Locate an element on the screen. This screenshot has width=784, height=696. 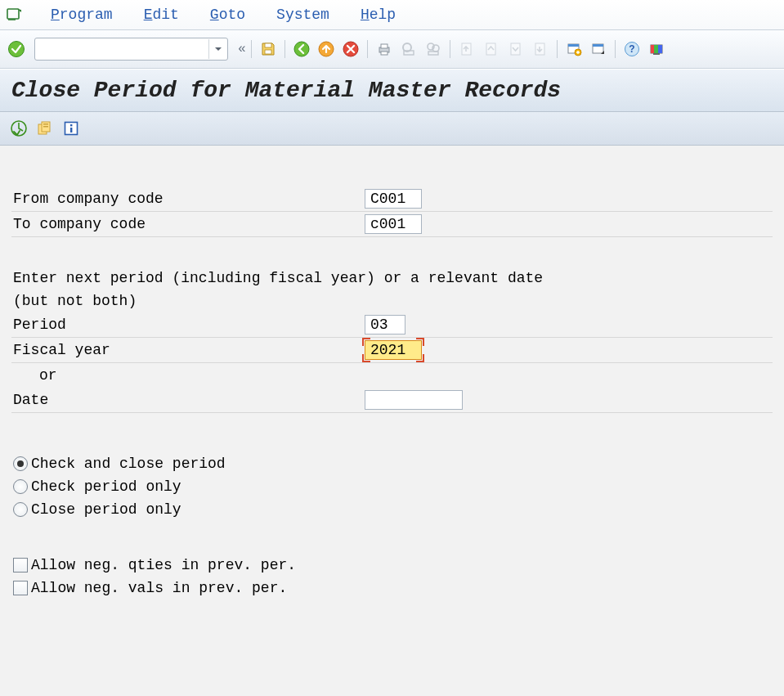
cancel-button is located at coordinates (351, 49).